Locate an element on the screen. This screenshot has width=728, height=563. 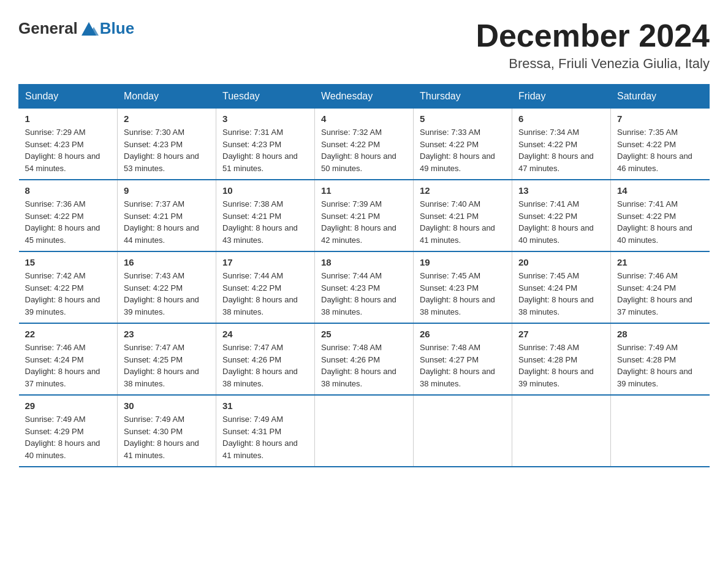
day-number: 24 is located at coordinates (265, 334).